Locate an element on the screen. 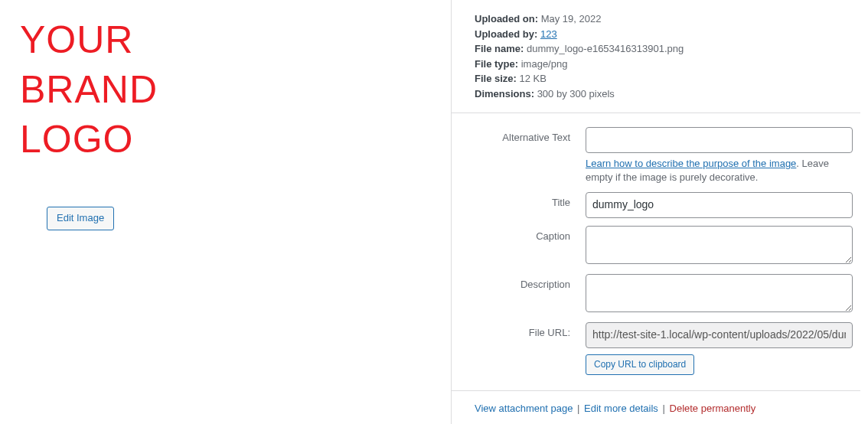 The width and height of the screenshot is (868, 424). alt-text-input is located at coordinates (720, 140).